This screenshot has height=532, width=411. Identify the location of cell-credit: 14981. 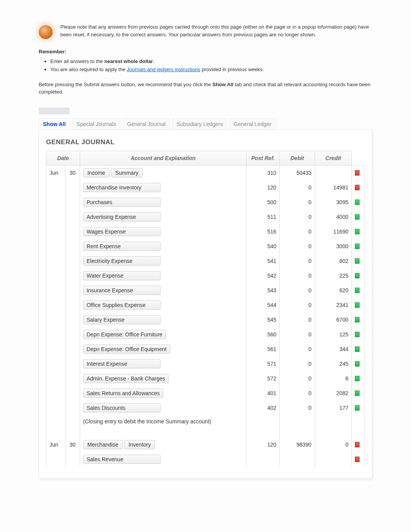
(333, 188).